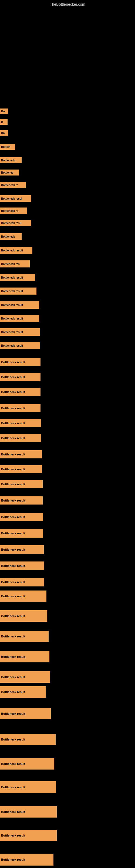 This screenshot has width=135, height=868. I want to click on bottleneck-bar-container: Bottlen, so click(7, 147).